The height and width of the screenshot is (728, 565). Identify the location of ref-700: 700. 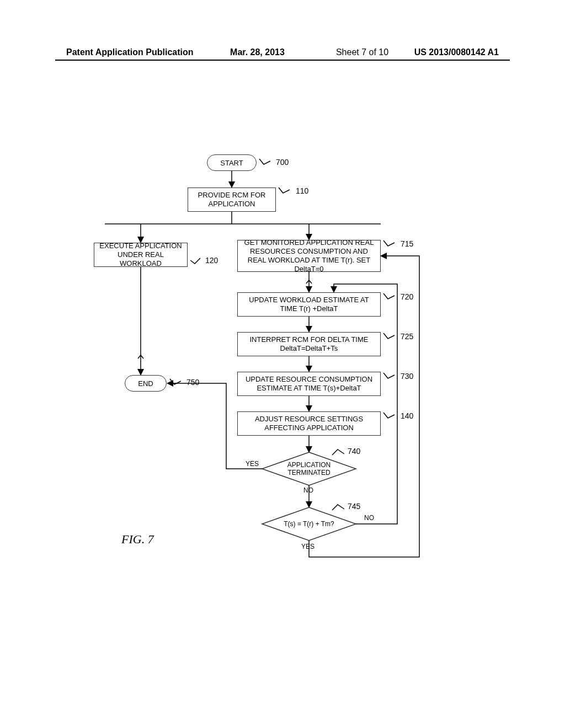
(282, 162).